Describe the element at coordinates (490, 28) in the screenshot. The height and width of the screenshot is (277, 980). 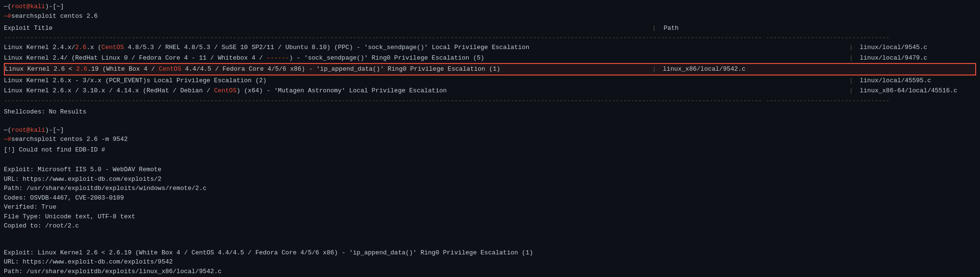
I see `table-header-row: Exploit Title | Path` at that location.